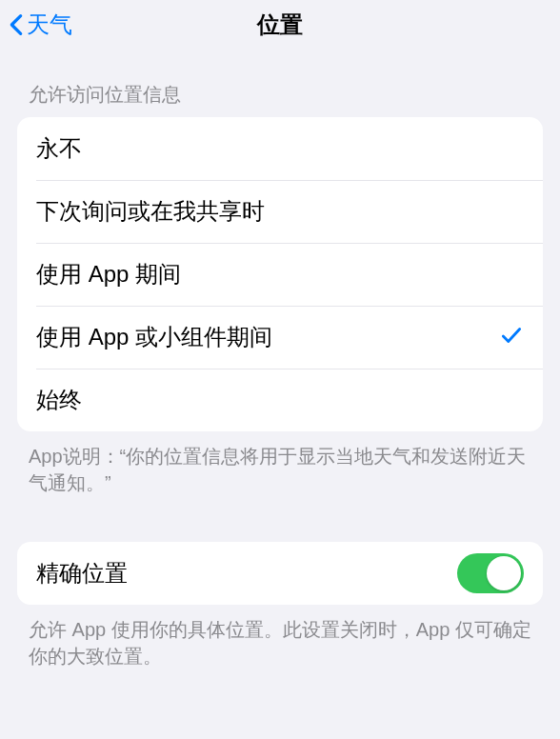 The image size is (560, 739). Describe the element at coordinates (490, 573) in the screenshot. I see `precise-location-toggle` at that location.